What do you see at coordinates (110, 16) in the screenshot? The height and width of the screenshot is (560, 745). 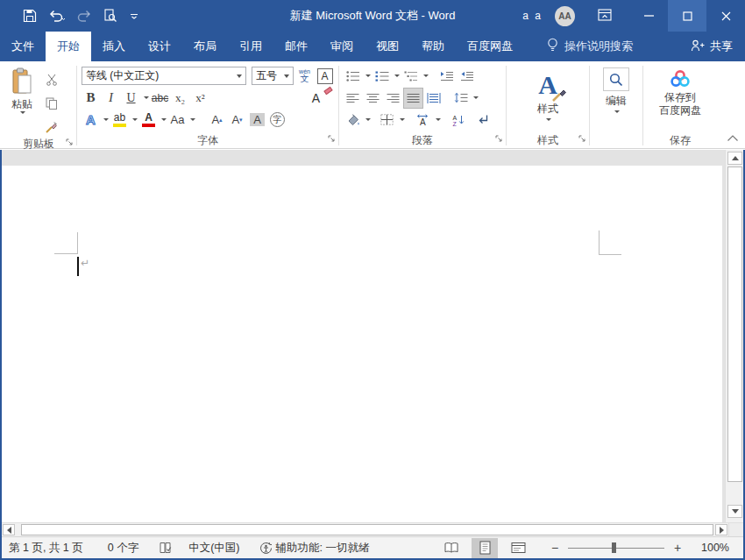 I see `print-preview-icon` at bounding box center [110, 16].